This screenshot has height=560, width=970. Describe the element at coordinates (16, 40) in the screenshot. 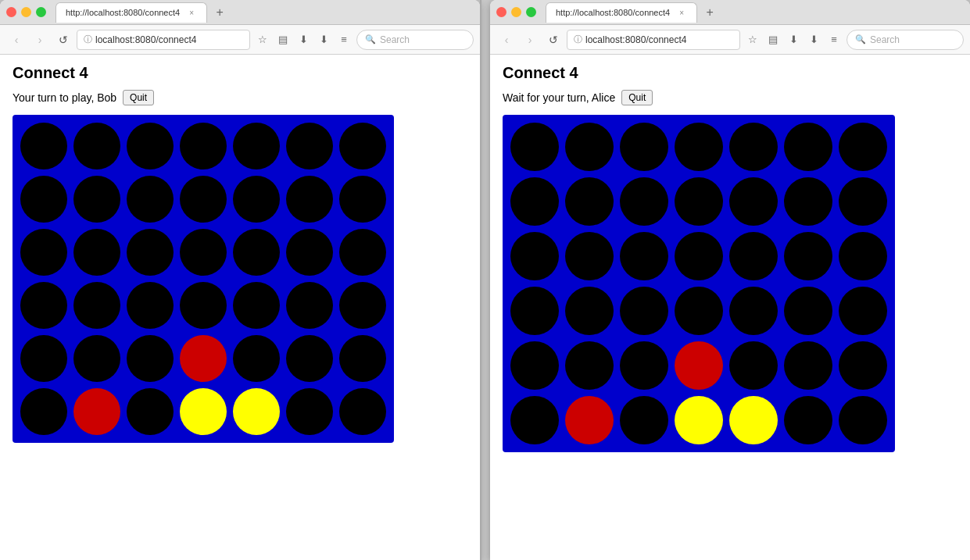

I see `left-back-button: ‹` at that location.